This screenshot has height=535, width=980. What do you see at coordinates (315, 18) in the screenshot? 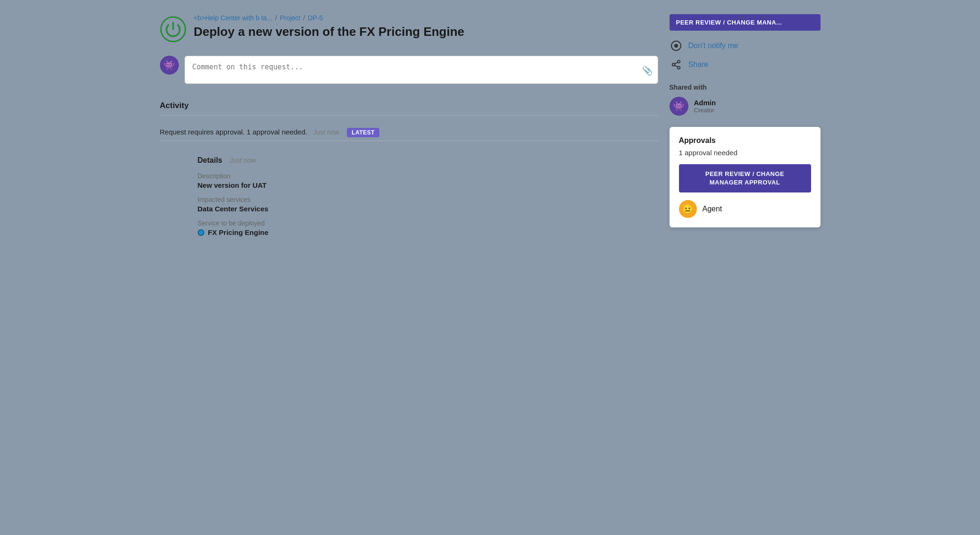
I see `breadcrumb-ticket: DP-5` at bounding box center [315, 18].